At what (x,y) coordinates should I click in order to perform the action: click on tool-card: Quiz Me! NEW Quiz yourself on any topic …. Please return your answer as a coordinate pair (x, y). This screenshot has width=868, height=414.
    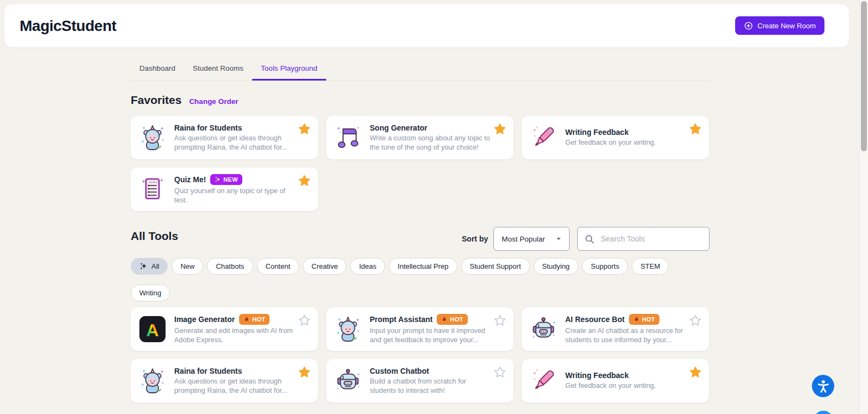
    Looking at the image, I should click on (224, 189).